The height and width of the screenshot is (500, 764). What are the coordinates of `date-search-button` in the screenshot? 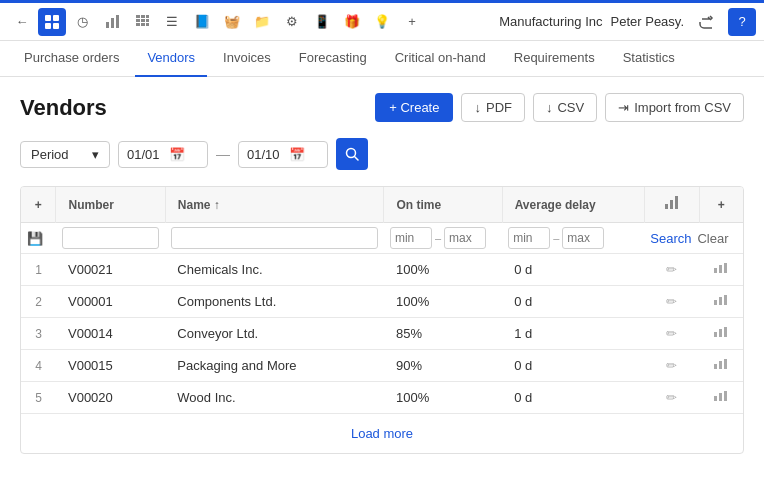 It's located at (352, 154).